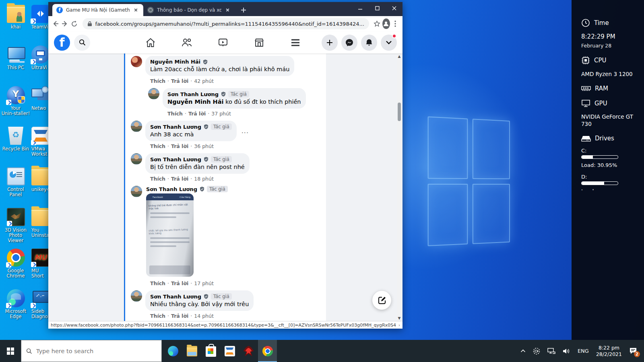 The image size is (644, 362). I want to click on desktop-icon: 3D Vision Photo Viewer, so click(16, 227).